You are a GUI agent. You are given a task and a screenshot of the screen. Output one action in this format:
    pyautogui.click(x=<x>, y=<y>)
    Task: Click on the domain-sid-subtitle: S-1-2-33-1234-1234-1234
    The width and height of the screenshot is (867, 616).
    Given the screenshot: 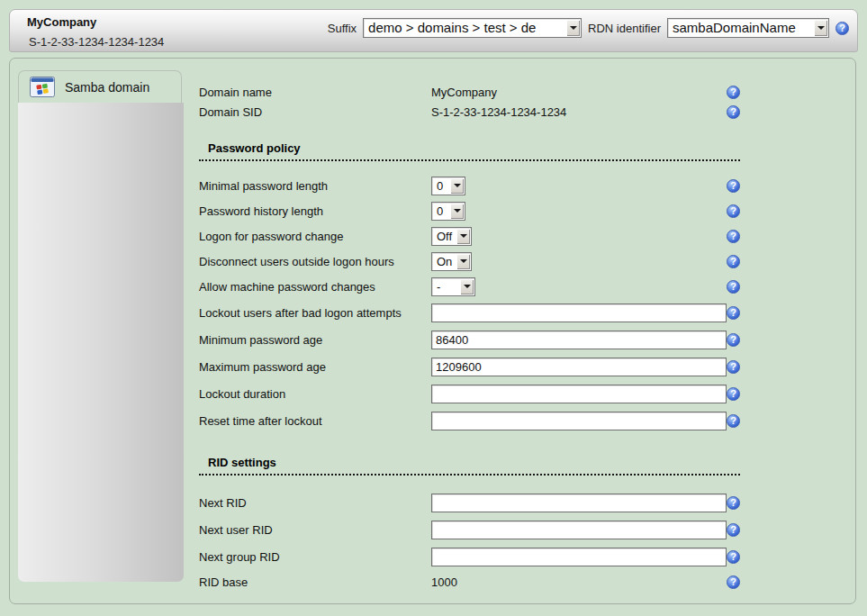 What is the action you would take?
    pyautogui.click(x=96, y=41)
    